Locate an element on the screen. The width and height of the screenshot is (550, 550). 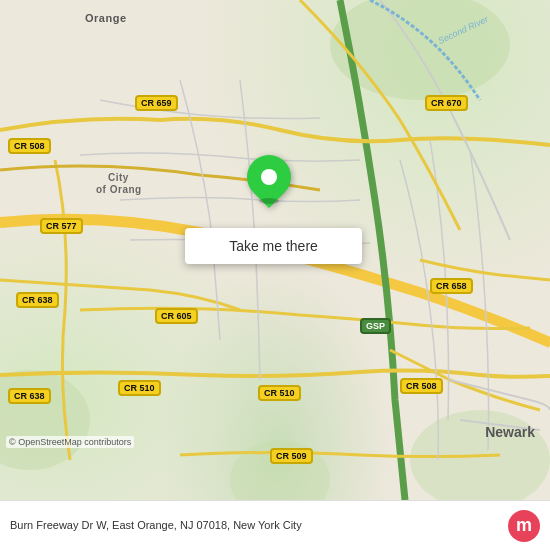
moovit-logo: m is located at coordinates (524, 526).